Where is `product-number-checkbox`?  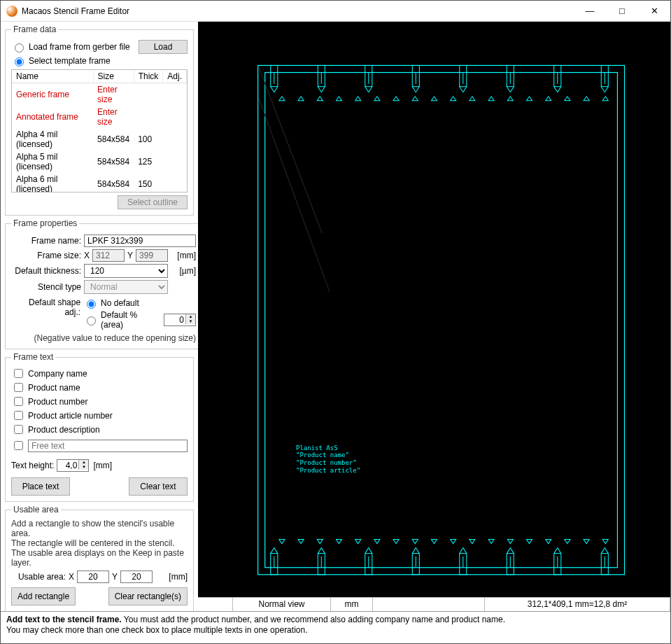 product-number-checkbox is located at coordinates (18, 402).